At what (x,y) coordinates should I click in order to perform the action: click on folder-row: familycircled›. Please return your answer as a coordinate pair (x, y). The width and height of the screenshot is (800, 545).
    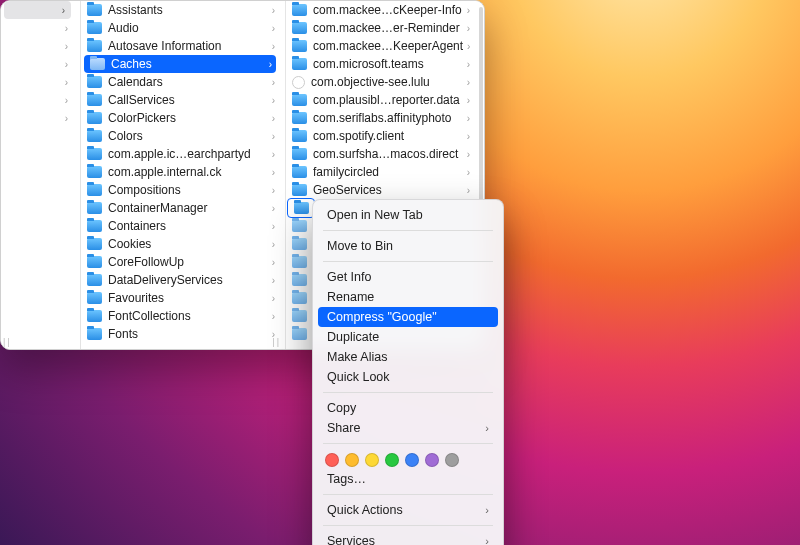
    Looking at the image, I should click on (380, 172).